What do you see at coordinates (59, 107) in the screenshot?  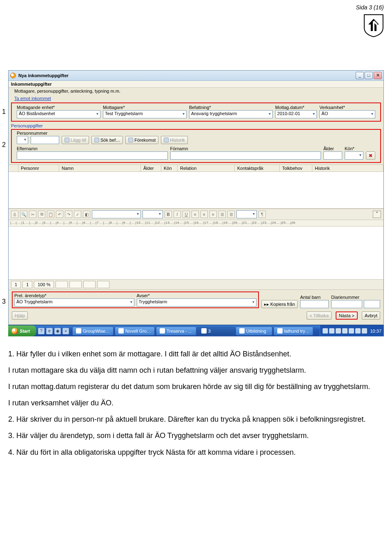 I see `mottag-enhet-label: Mottagande enhet*` at bounding box center [59, 107].